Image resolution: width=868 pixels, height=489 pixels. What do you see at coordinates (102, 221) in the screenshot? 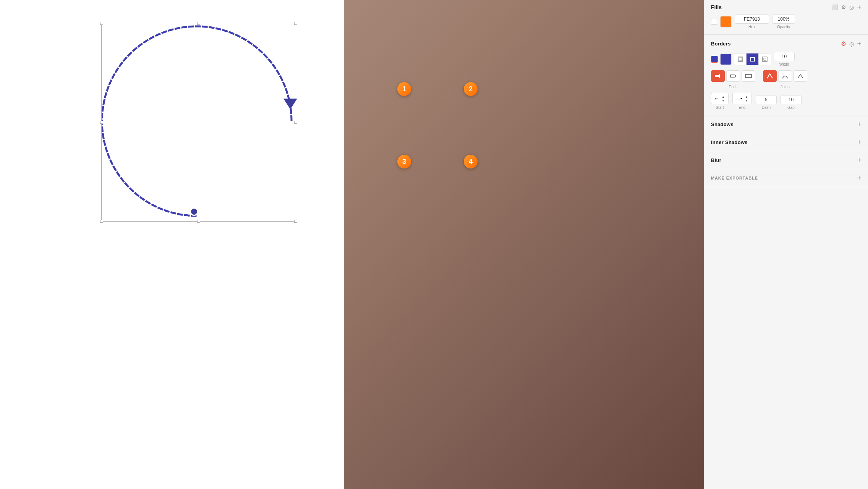
I see `handle-bottom-left` at bounding box center [102, 221].